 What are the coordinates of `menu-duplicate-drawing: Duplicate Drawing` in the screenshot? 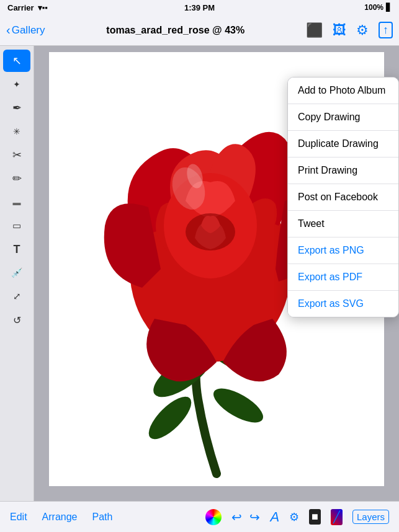 It's located at (343, 144).